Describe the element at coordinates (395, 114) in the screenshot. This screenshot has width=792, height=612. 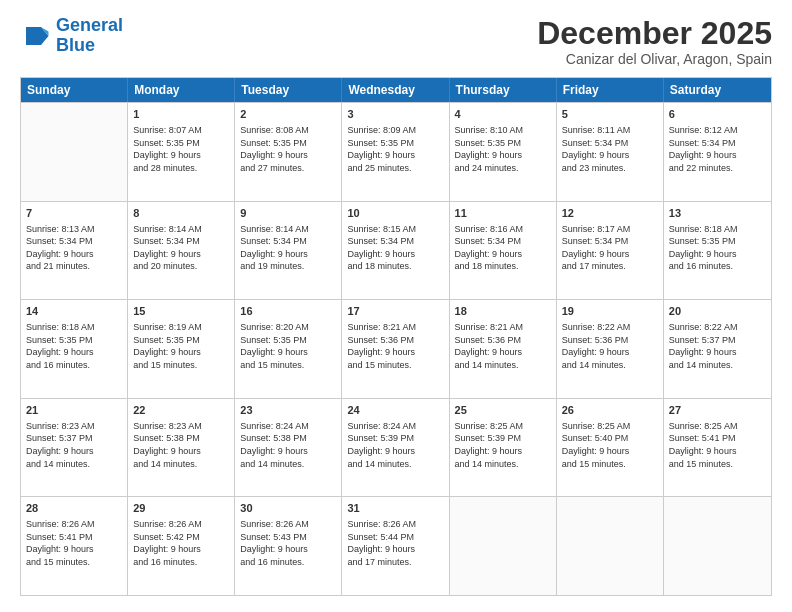
I see `day-number: 3` at that location.